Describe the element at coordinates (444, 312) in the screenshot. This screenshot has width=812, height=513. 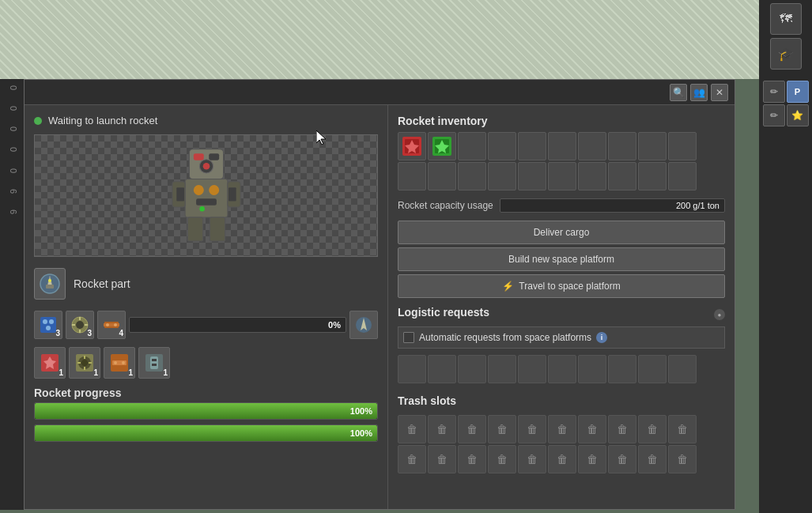
I see `logistic-requests-header: Logistic requests` at that location.